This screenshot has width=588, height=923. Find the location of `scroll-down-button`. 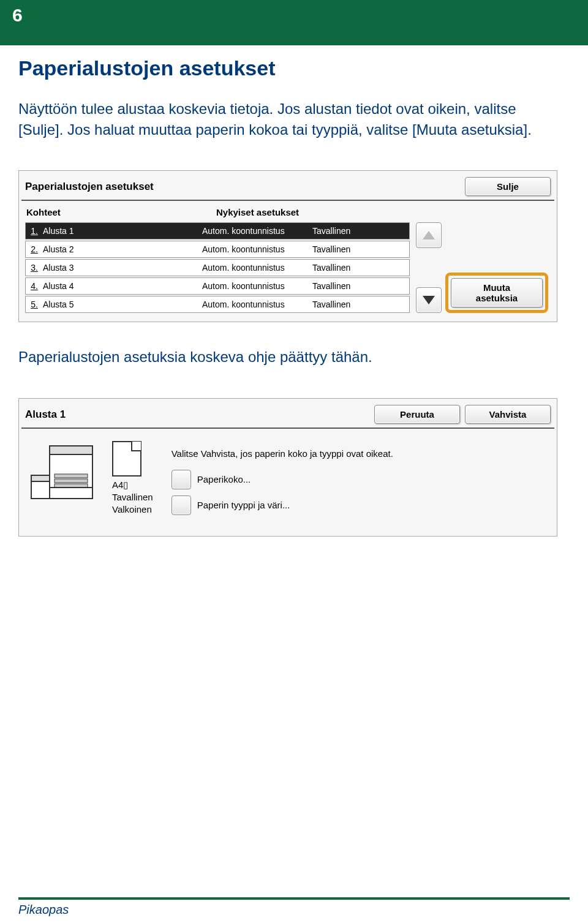

scroll-down-button is located at coordinates (429, 300).